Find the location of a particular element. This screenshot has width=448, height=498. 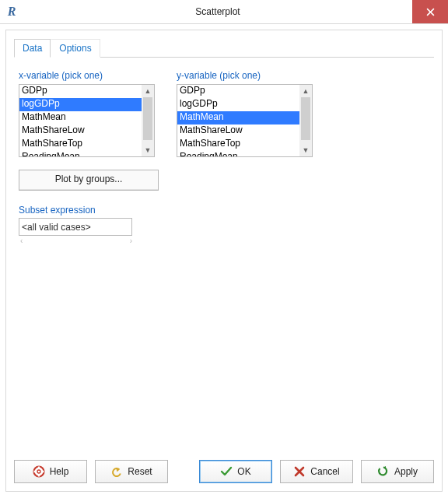

chevron-right-icon: › is located at coordinates (131, 241).